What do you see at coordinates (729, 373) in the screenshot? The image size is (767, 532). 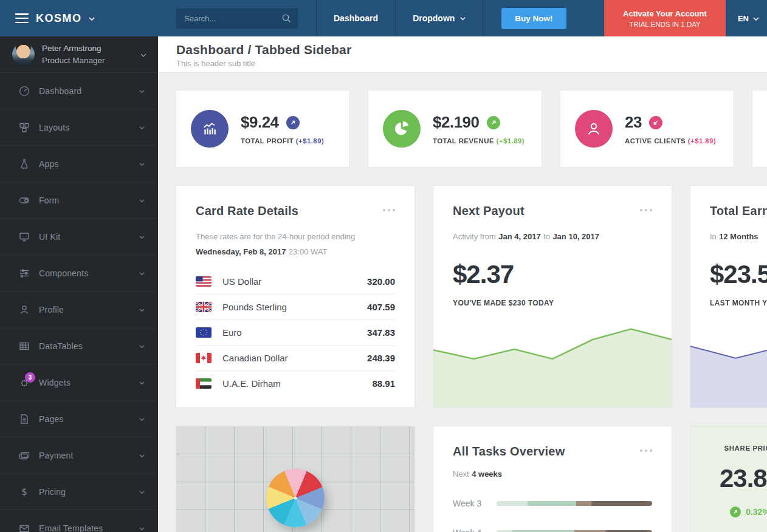 I see `earnings-trend-chart` at bounding box center [729, 373].